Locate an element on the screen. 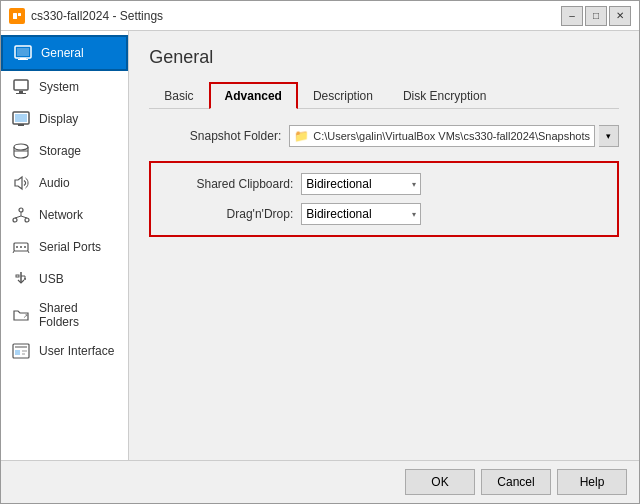 This screenshot has height=504, width=640. network-icon is located at coordinates (21, 215).